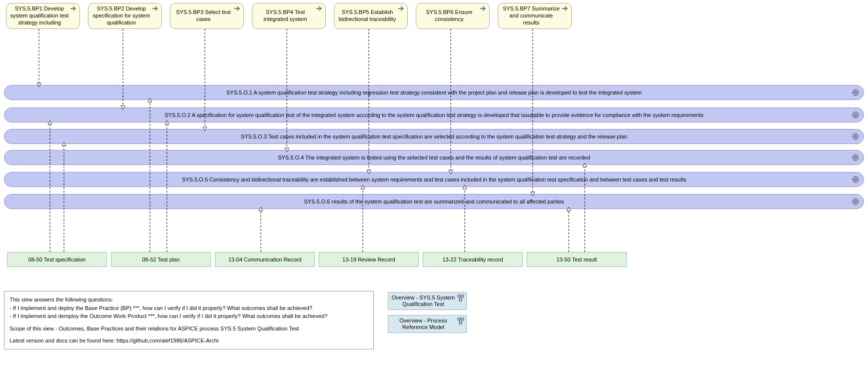  What do you see at coordinates (423, 301) in the screenshot?
I see `nav-label: Overview - SYS.5 System Qualification Te…` at bounding box center [423, 301].